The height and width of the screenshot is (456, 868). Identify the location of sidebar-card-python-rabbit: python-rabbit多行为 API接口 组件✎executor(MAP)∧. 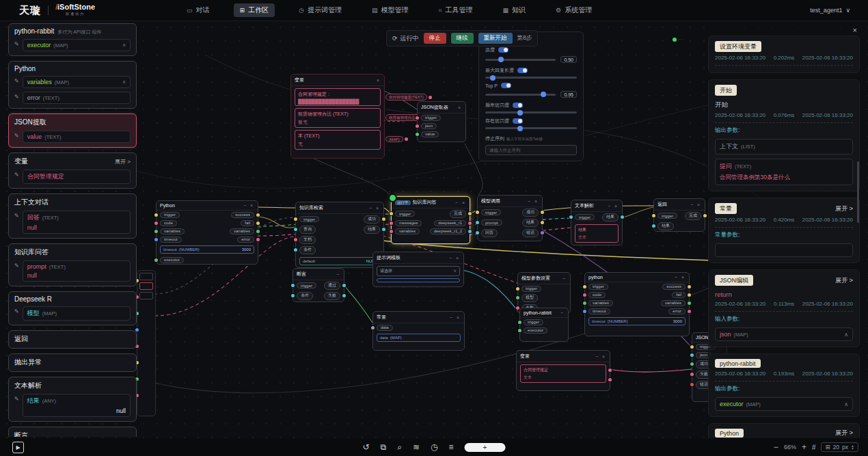
(72, 40).